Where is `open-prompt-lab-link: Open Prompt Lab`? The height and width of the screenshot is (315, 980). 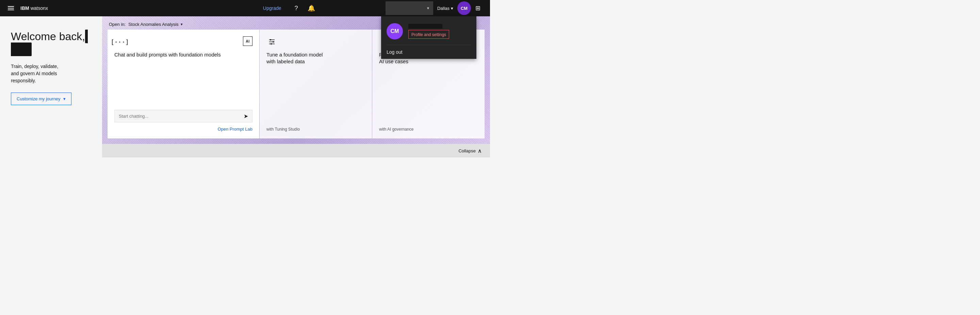
open-prompt-lab-link: Open Prompt Lab is located at coordinates (183, 129).